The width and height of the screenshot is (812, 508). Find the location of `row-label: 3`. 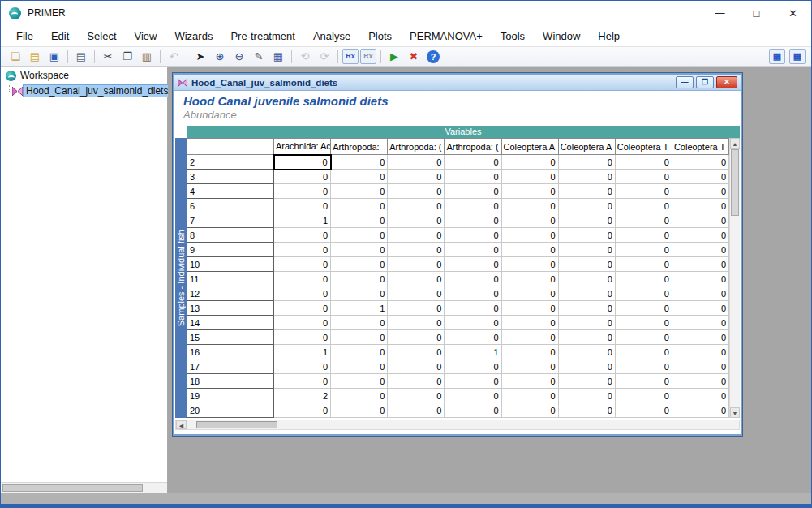

row-label: 3 is located at coordinates (230, 177).